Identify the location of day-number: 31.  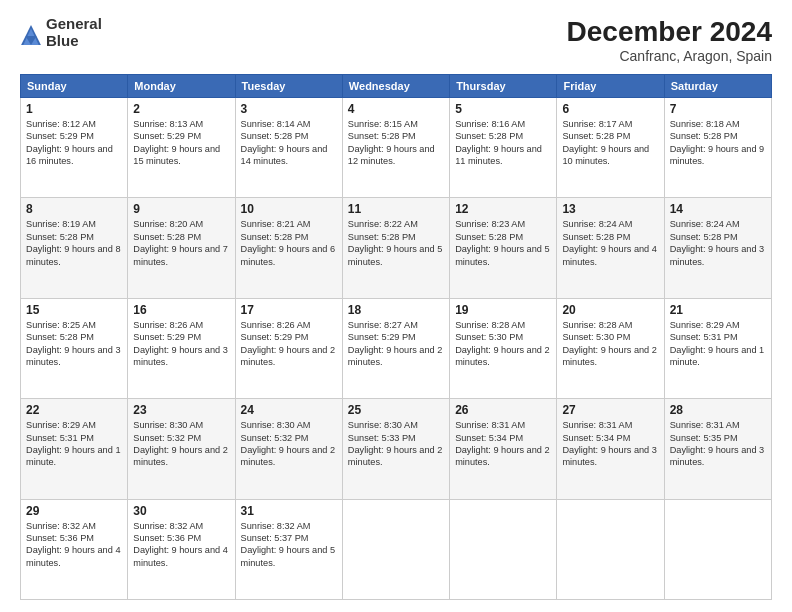
(289, 511).